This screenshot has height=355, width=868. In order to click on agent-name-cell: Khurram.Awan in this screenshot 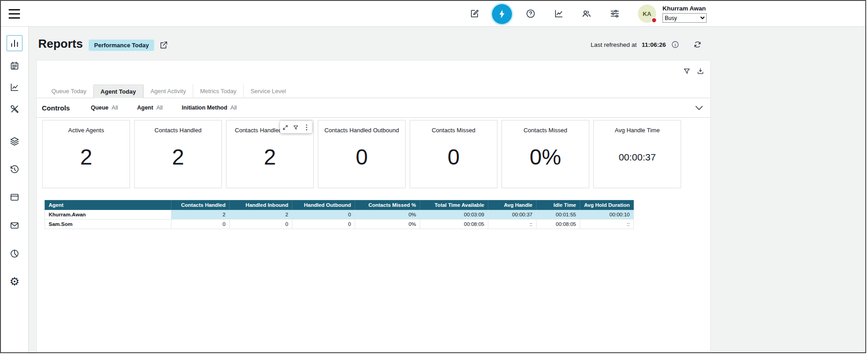, I will do `click(108, 215)`.